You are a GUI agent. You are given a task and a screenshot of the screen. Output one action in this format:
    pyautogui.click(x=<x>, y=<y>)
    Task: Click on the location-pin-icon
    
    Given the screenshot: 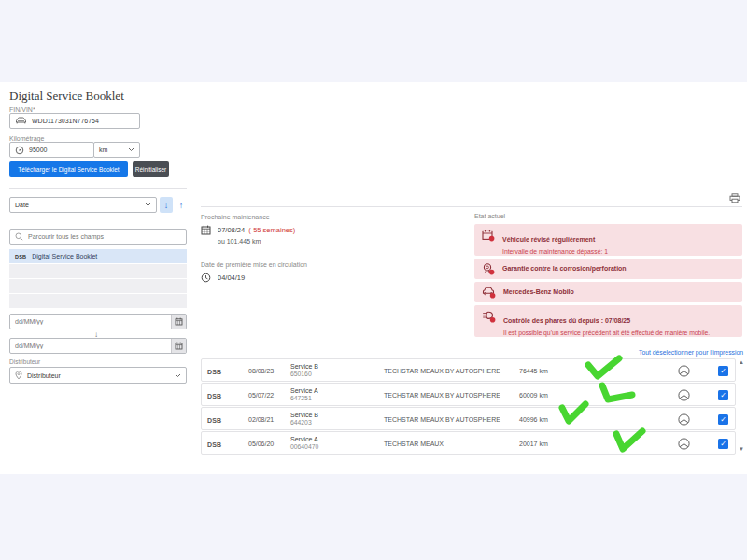 What is the action you would take?
    pyautogui.click(x=19, y=375)
    